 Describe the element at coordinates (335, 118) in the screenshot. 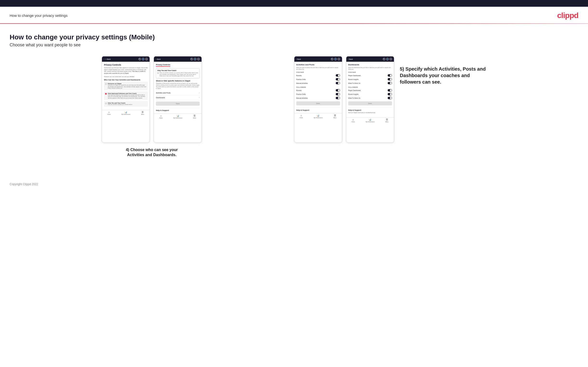

I see `nav-menu-label-3: Menu` at that location.